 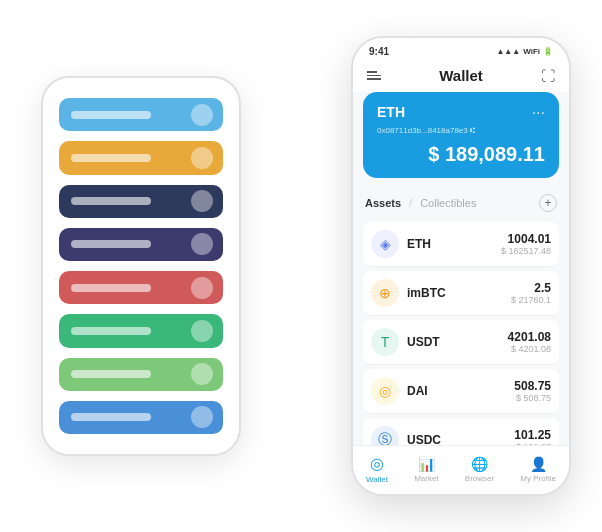 I want to click on profile-nav-label: My Profile, so click(x=538, y=478).